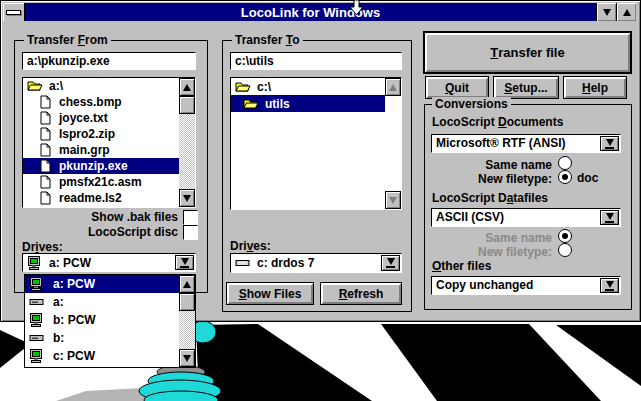 The image size is (641, 401). What do you see at coordinates (320, 12) in the screenshot?
I see `title-bar: LocoLink for Windows` at bounding box center [320, 12].